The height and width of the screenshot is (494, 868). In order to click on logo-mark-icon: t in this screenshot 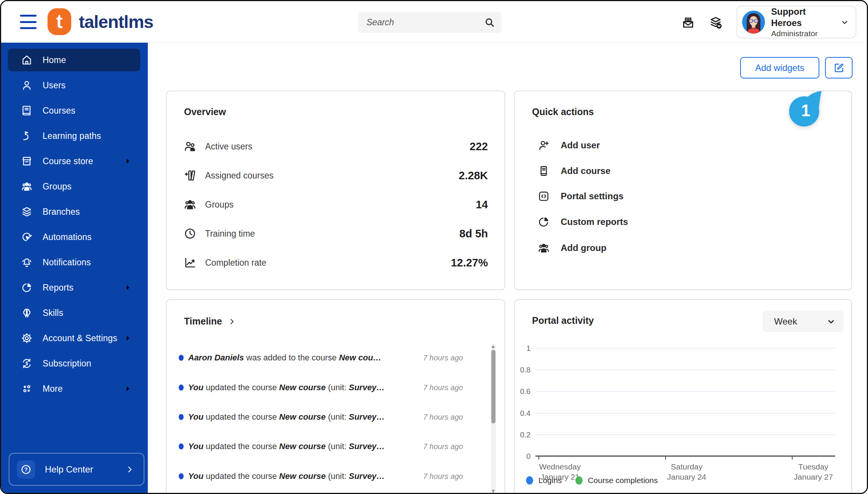, I will do `click(60, 22)`.